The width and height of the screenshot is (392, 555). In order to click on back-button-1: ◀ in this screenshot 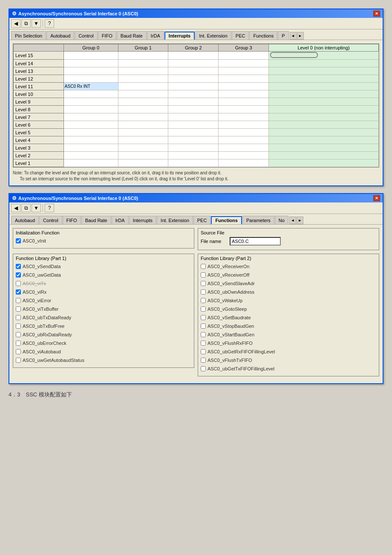, I will do `click(16, 23)`.